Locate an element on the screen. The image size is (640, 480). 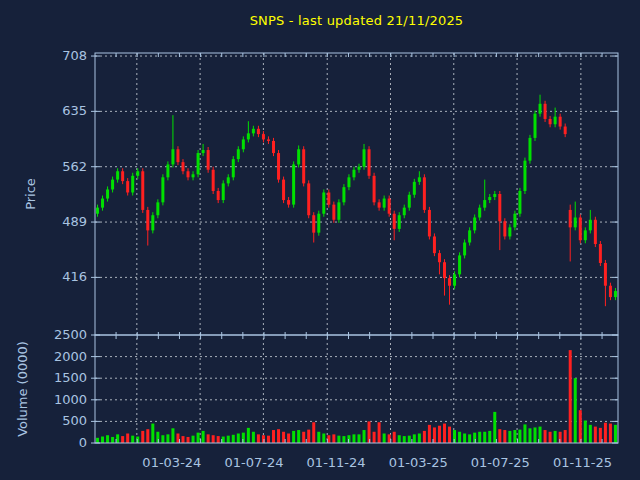
volume-tick-label: 2500 is located at coordinates (70, 334).